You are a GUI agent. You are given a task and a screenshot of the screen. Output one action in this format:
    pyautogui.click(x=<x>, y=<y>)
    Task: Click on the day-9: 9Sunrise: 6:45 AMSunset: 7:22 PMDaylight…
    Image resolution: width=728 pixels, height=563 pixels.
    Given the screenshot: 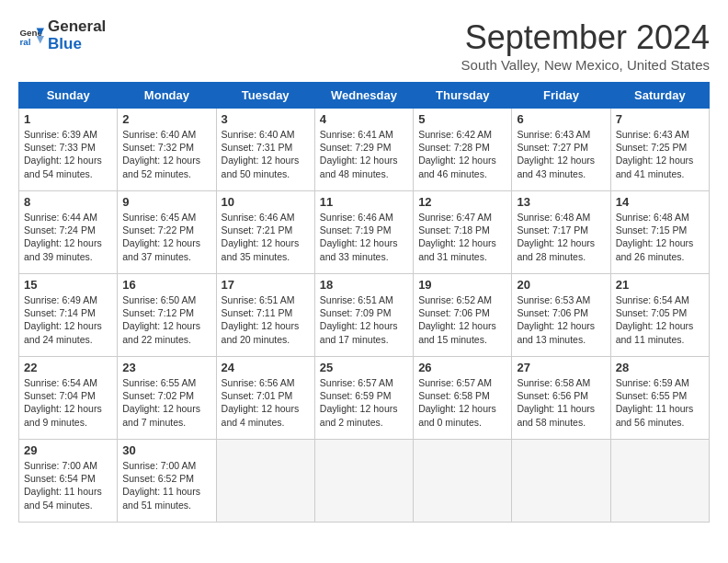 What is the action you would take?
    pyautogui.click(x=167, y=233)
    